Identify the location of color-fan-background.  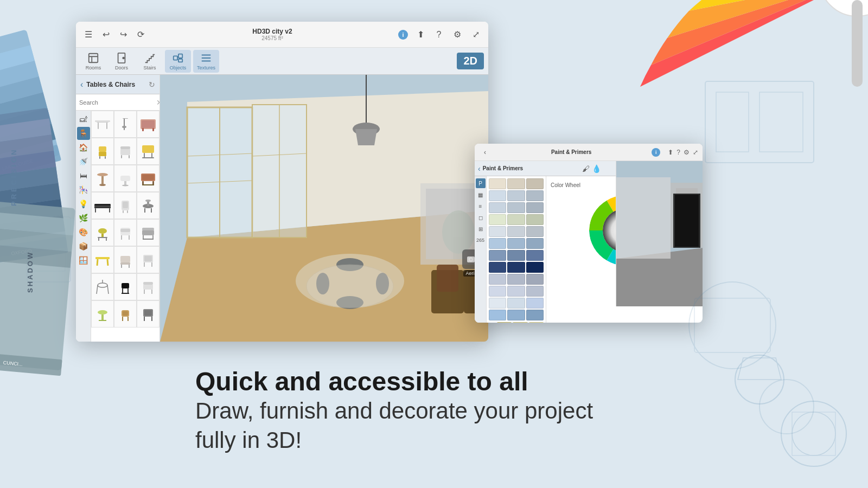
(754, 114).